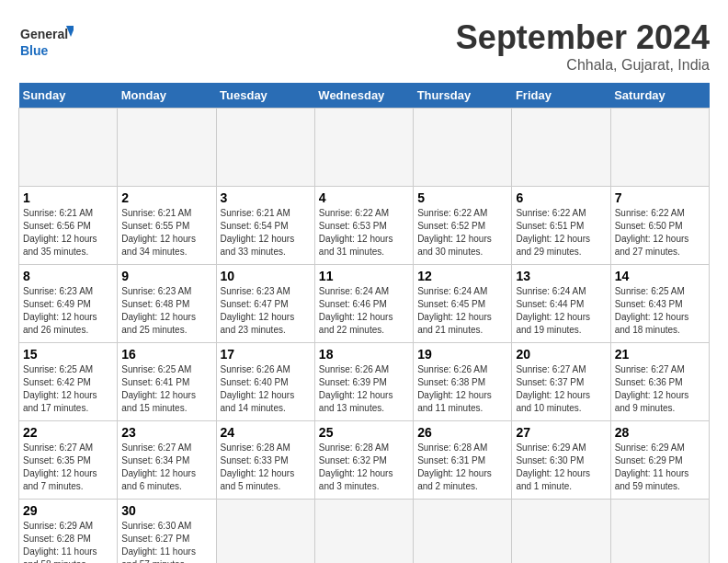  Describe the element at coordinates (561, 354) in the screenshot. I see `day-number: 20` at that location.